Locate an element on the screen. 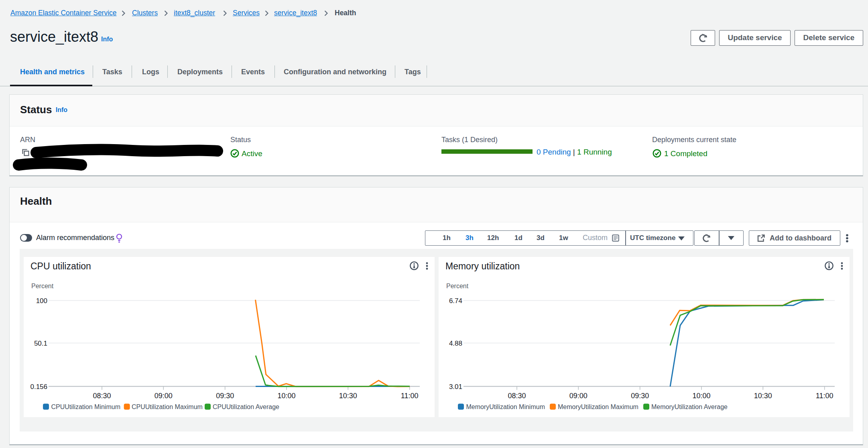 The width and height of the screenshot is (868, 448). svg-text: 4.88 is located at coordinates (456, 344).